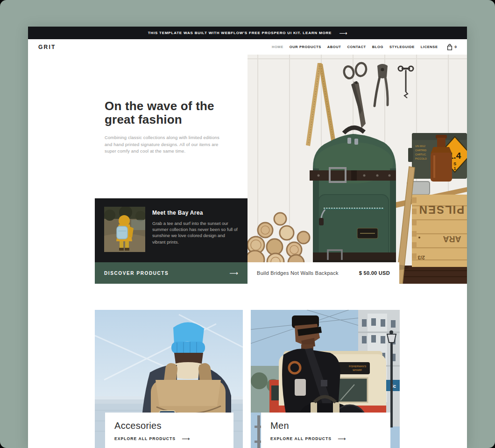  What do you see at coordinates (430, 47) in the screenshot?
I see `nav-item-license: LICENSE` at bounding box center [430, 47].